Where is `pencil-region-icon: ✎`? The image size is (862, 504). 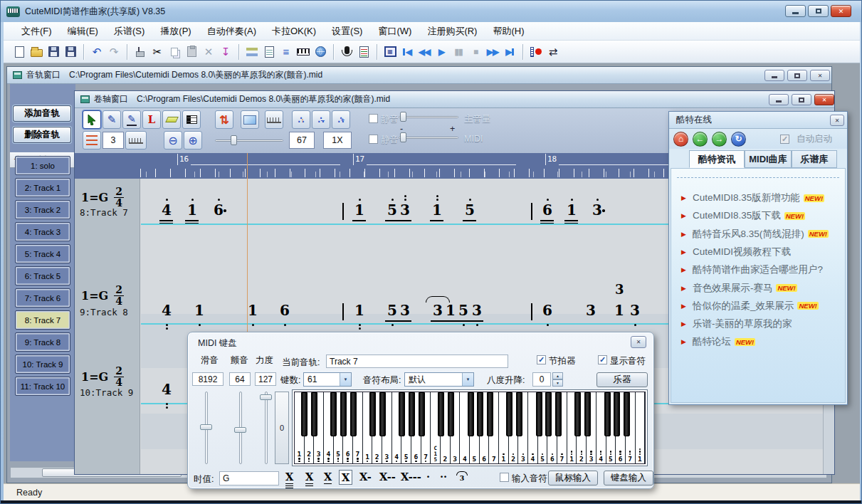 pencil-region-icon: ✎ is located at coordinates (132, 120).